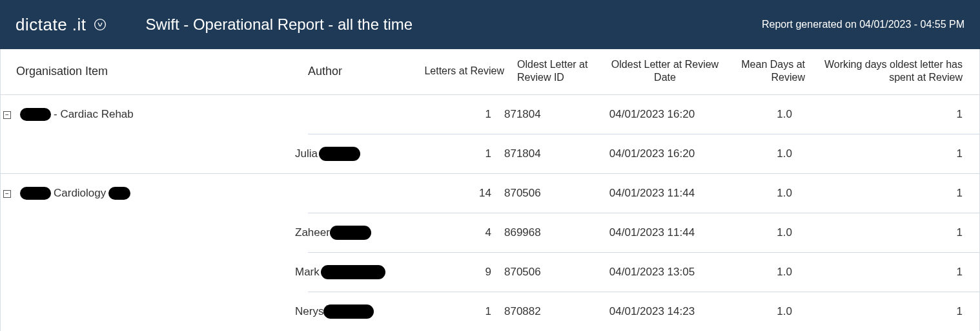 The height and width of the screenshot is (331, 980). Describe the element at coordinates (490, 154) in the screenshot. I see `table-row: Julia 1 871804 04/01/2023 16:20 1.0 1` at that location.